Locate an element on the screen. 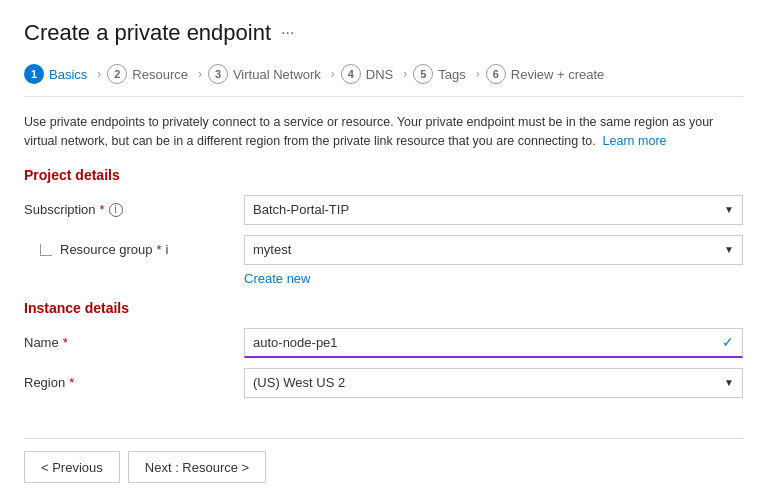 The width and height of the screenshot is (767, 503). subscription-label: Subscription * i is located at coordinates (134, 210).